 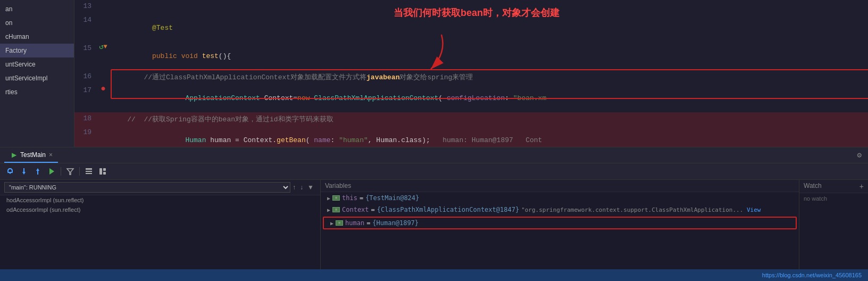 What do you see at coordinates (85, 48) in the screenshot?
I see `line-number-15: 15` at bounding box center [85, 48].